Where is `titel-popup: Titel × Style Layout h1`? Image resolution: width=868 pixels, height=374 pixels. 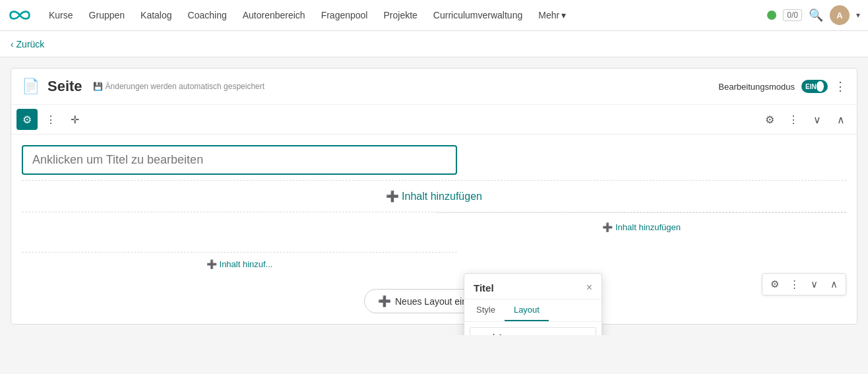 titel-popup: Titel × Style Layout h1 is located at coordinates (533, 304).